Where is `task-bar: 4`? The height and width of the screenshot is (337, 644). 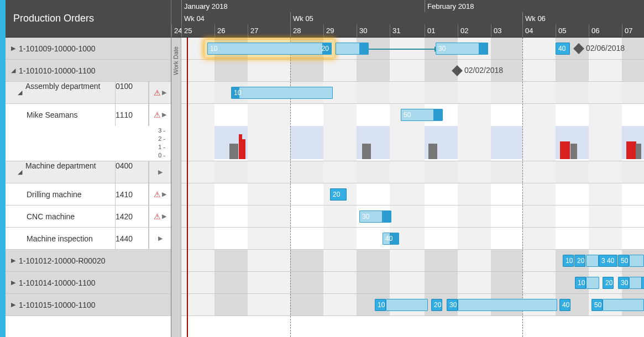
task-bar: 4 is located at coordinates (642, 283).